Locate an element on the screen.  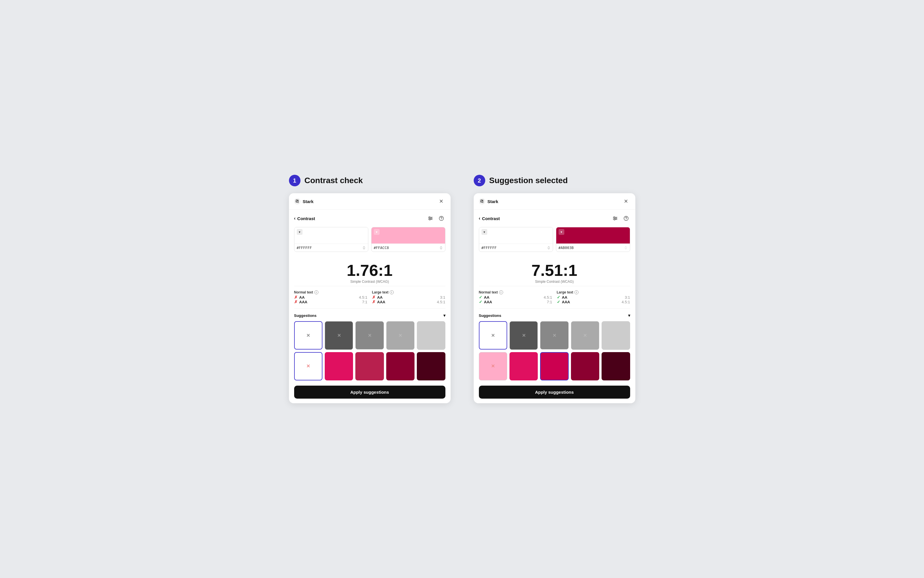
panel-1-color2-picker: ▾ #FFACC8 is located at coordinates (408, 239).